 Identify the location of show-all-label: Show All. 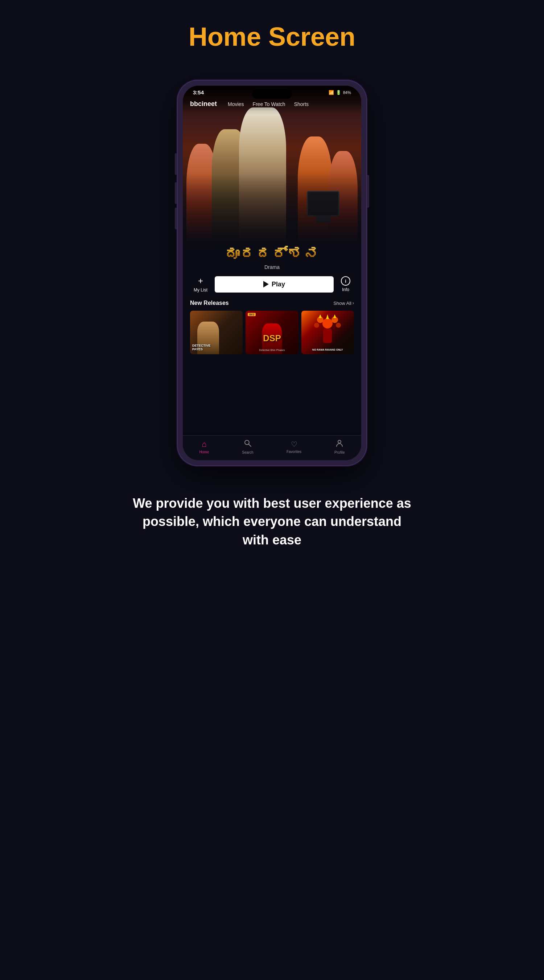
(342, 303).